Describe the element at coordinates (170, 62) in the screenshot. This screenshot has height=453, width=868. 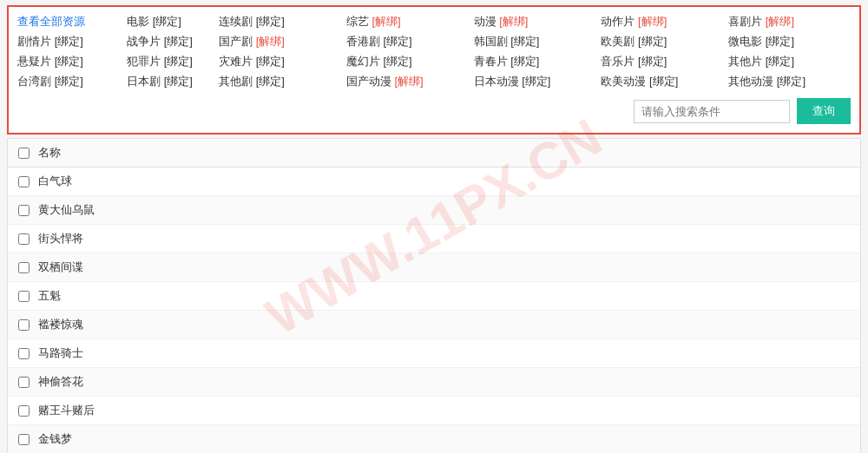
I see `filter-crime: 犯罪片 [绑定]` at that location.